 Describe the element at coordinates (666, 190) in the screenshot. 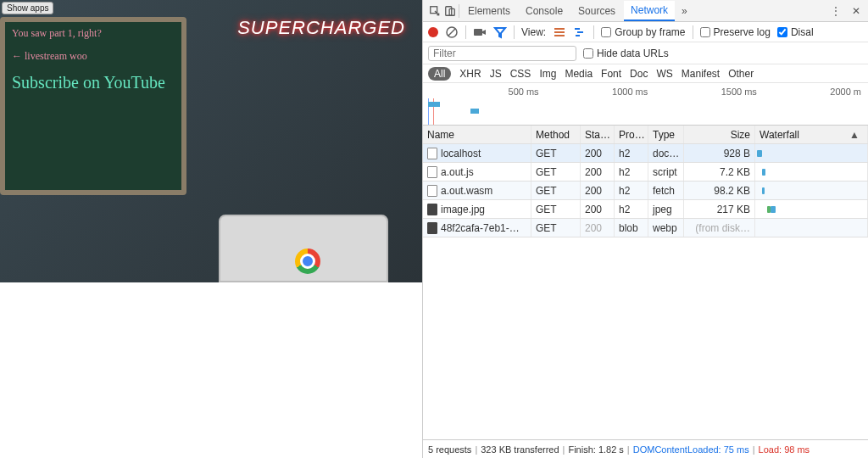

I see `cell-type: fetch` at that location.